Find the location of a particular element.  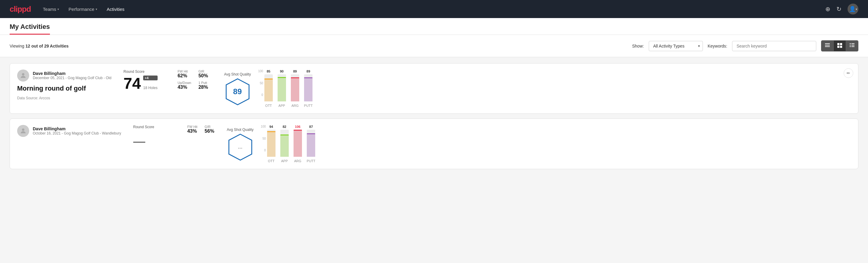

gir-stat: GIR 50% is located at coordinates (205, 74).